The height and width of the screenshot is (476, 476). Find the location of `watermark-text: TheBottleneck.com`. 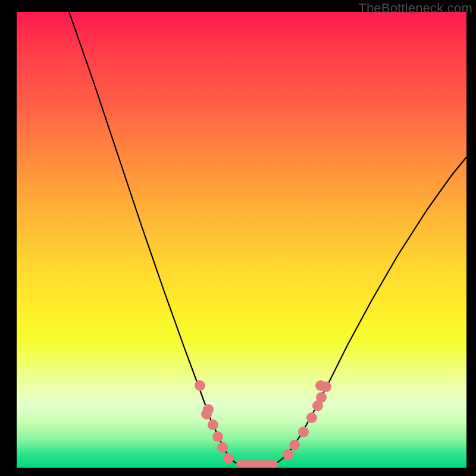

watermark-text: TheBottleneck.com is located at coordinates (415, 8).